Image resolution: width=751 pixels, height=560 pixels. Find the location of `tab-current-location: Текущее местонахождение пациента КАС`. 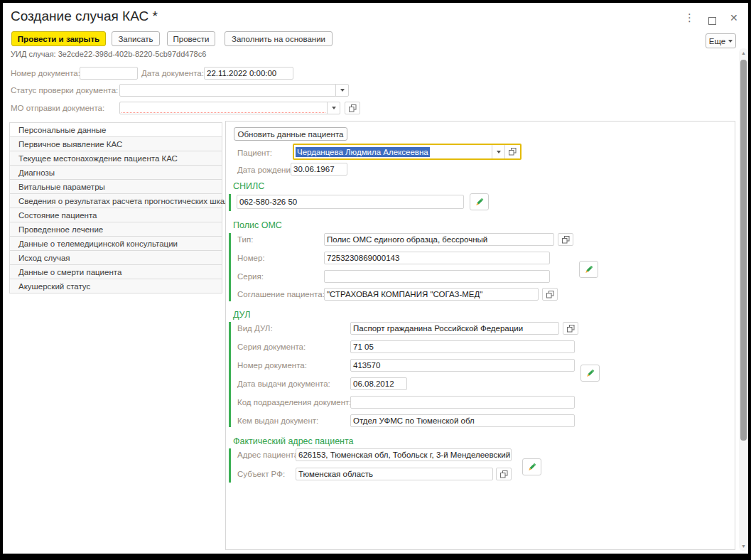

tab-current-location: Текущее местонахождение пациента КАС is located at coordinates (116, 158).